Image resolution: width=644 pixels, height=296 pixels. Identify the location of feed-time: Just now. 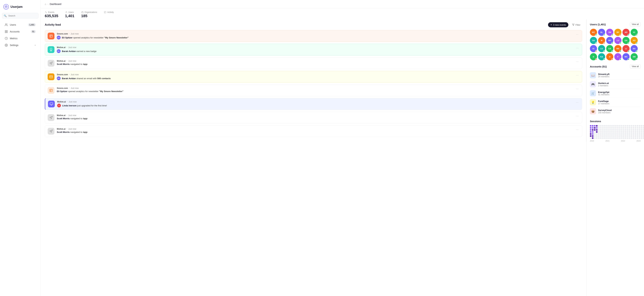
(72, 48).